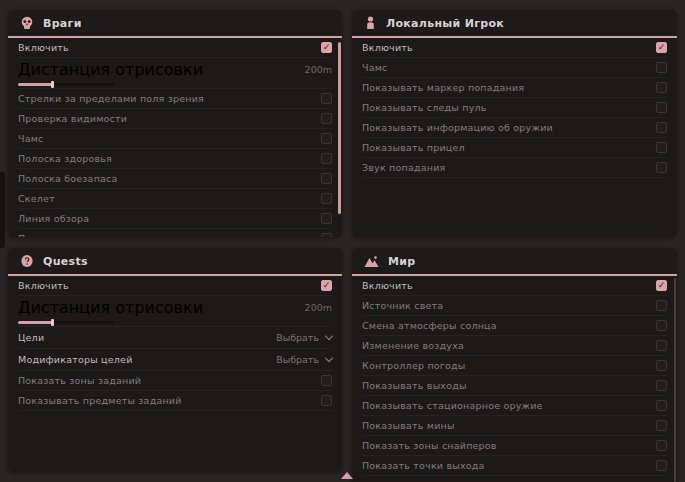 The image size is (685, 482). What do you see at coordinates (175, 401) in the screenshot?
I see `settings-row: Показывать предметы заданий` at bounding box center [175, 401].